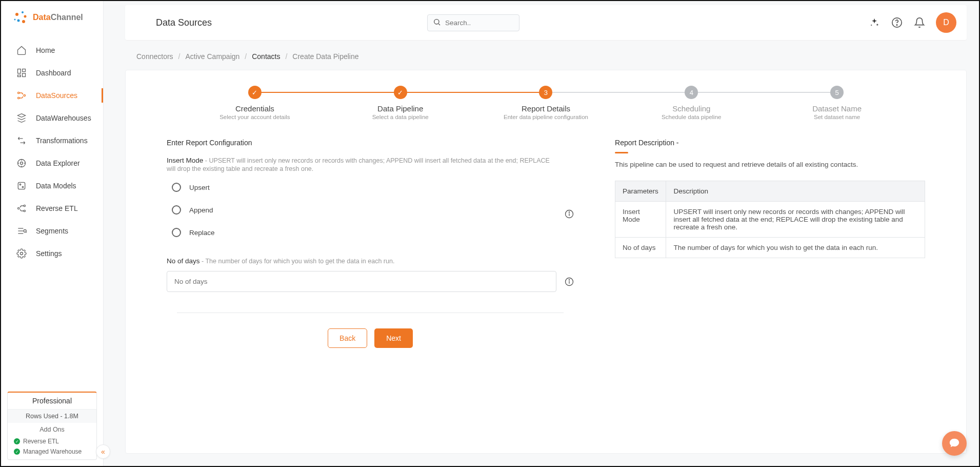  I want to click on sidebar-item-home: Home, so click(52, 50).